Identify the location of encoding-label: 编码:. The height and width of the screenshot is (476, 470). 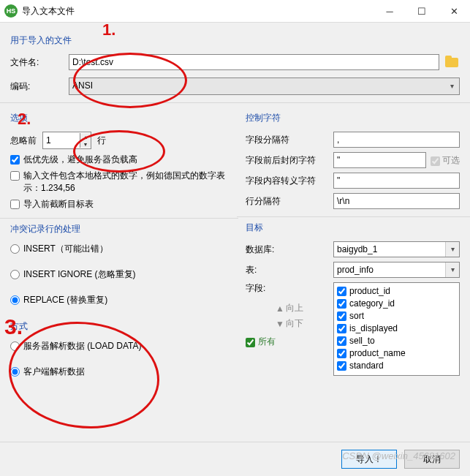
(39, 86).